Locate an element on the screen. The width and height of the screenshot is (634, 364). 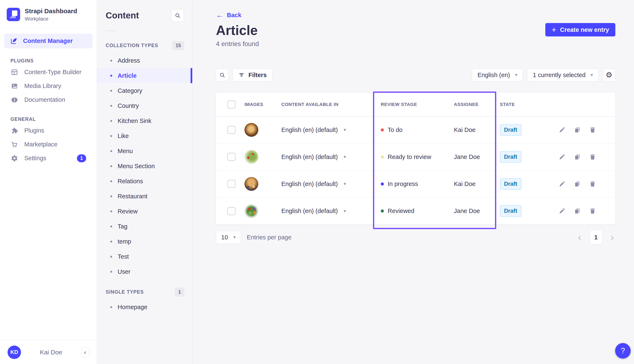
subnav-item-article: Article is located at coordinates (145, 76).